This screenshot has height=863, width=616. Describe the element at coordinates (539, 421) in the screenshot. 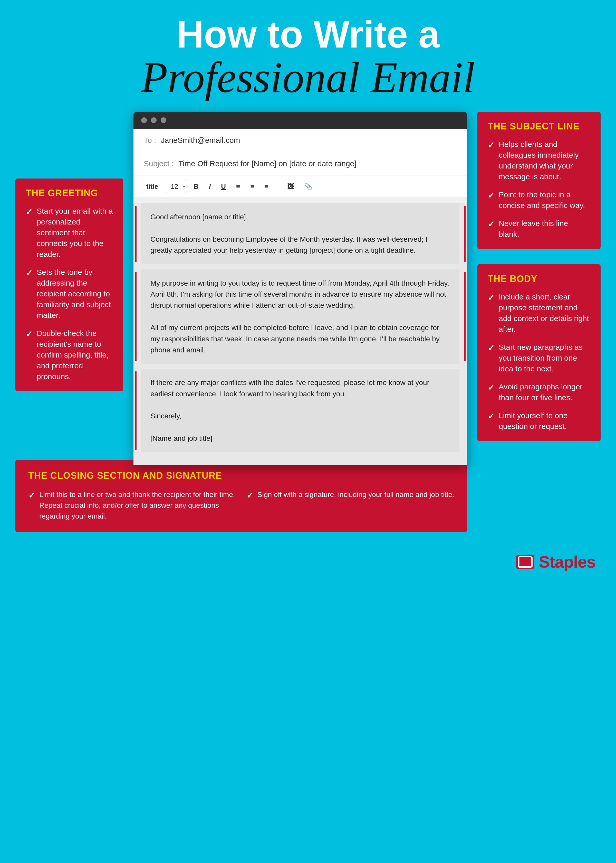

I see `body-item-4: ✓ Limit yourself to one question or requ…` at that location.